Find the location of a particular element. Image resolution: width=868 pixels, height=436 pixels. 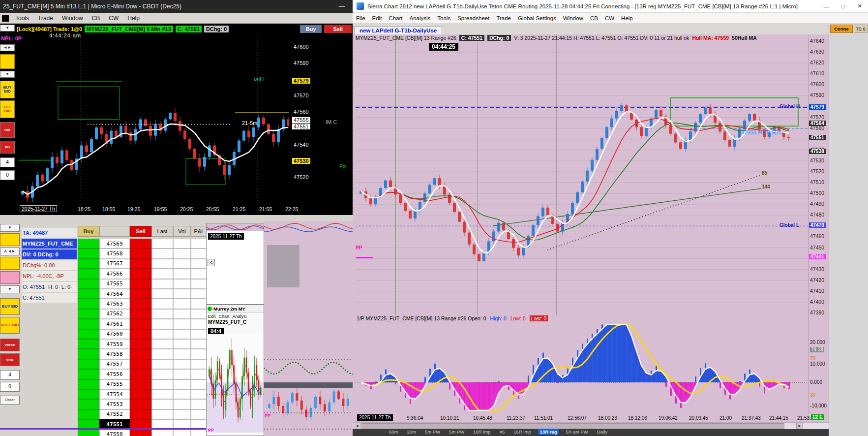

trade-button--: ▼ is located at coordinates (10, 289).